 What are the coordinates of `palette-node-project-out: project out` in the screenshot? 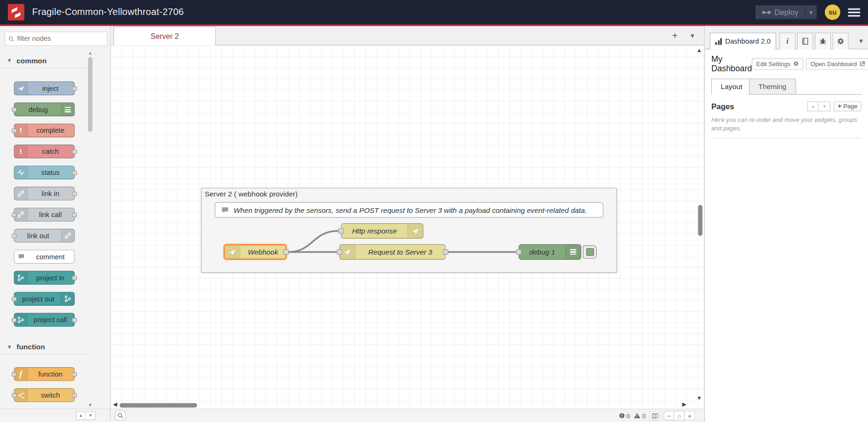 It's located at (45, 299).